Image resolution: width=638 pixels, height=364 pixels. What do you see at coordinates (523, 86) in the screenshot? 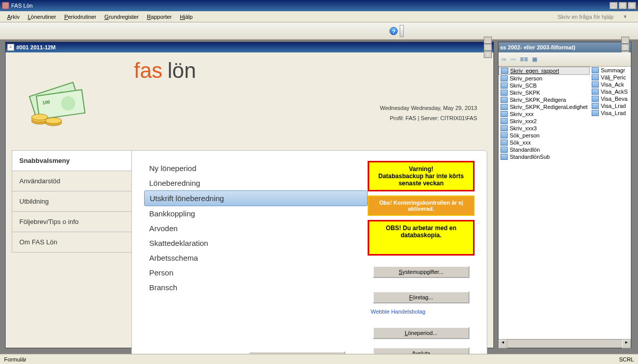
I see `db-item-label: Skriv_SCB` at bounding box center [523, 86].